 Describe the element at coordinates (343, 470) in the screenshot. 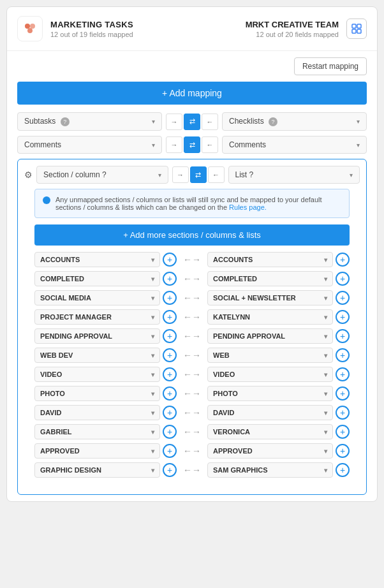

I see `right-plus-graphic: +` at that location.